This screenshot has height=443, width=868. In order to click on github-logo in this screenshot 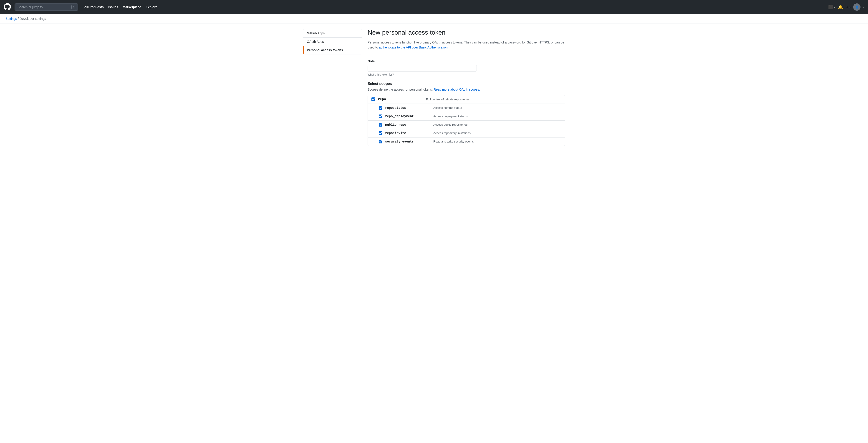, I will do `click(7, 7)`.